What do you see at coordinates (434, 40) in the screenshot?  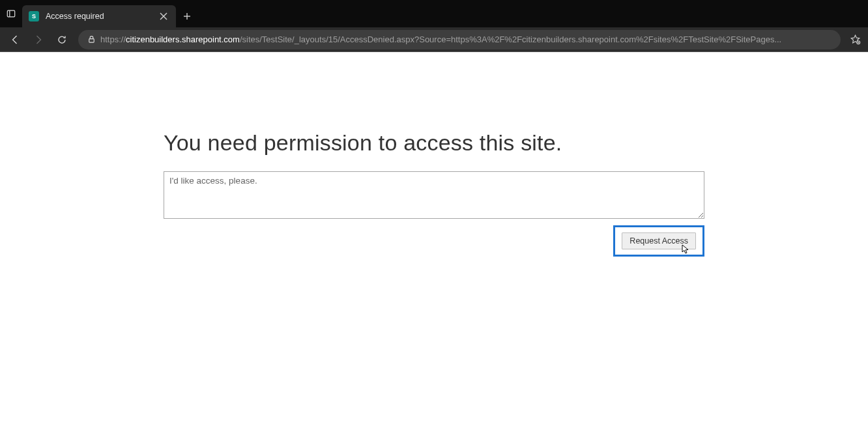 I see `browser-toolbar: https://citizenbuilders.sharepoint.com/s…` at bounding box center [434, 40].